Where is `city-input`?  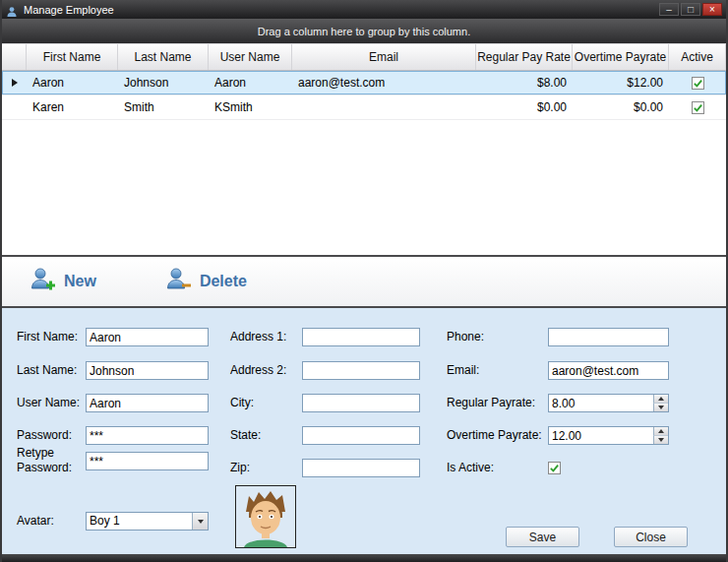
city-input is located at coordinates (361, 404).